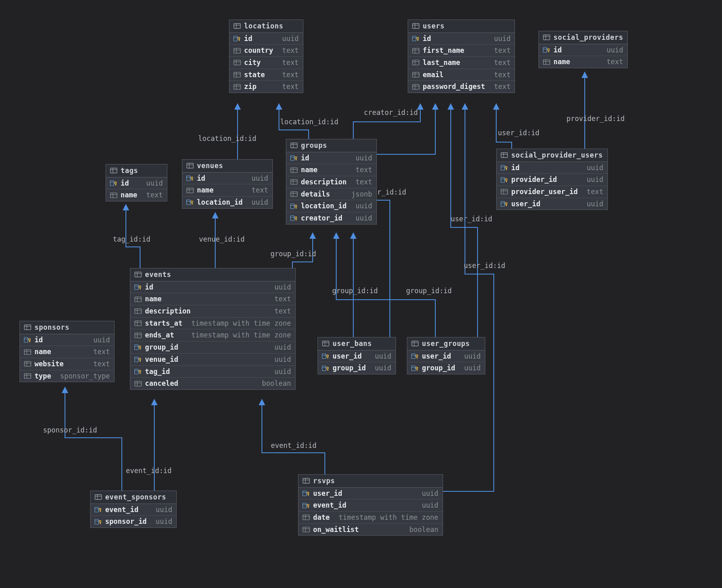 Image resolution: width=722 pixels, height=588 pixels. What do you see at coordinates (210, 166) in the screenshot?
I see `table-name: venues` at bounding box center [210, 166].